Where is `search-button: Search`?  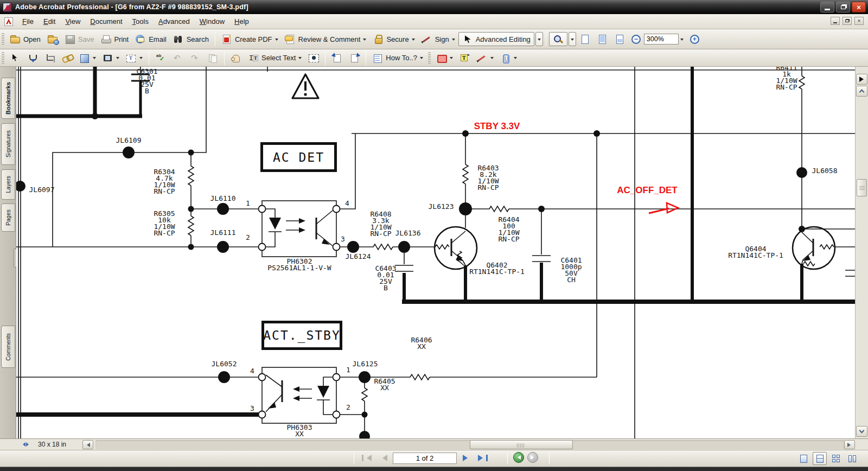 search-button: Search is located at coordinates (191, 39).